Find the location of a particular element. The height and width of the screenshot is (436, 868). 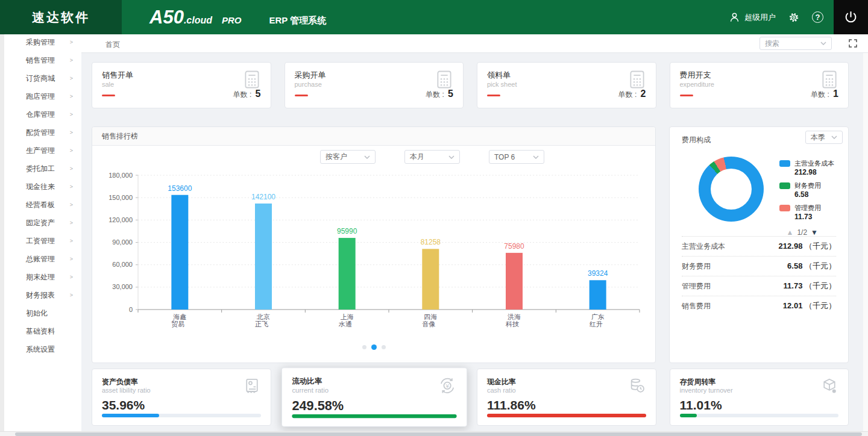

breadcrumb: 首页 is located at coordinates (113, 45).